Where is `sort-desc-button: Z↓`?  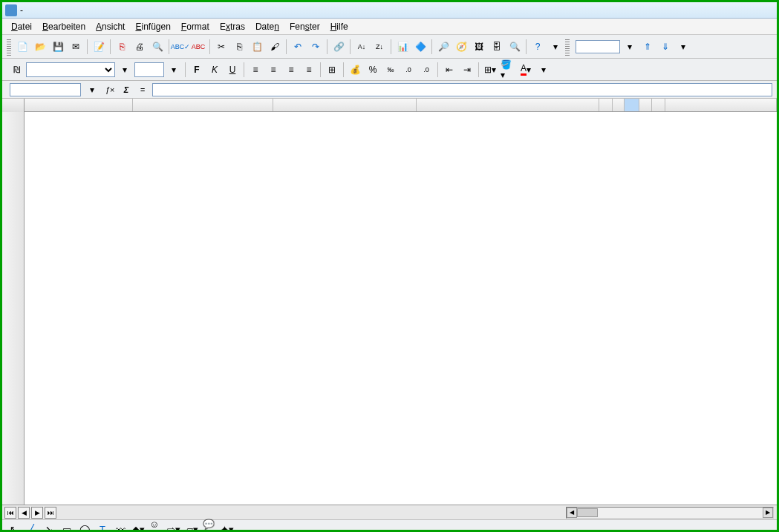 sort-desc-button: Z↓ is located at coordinates (379, 47).